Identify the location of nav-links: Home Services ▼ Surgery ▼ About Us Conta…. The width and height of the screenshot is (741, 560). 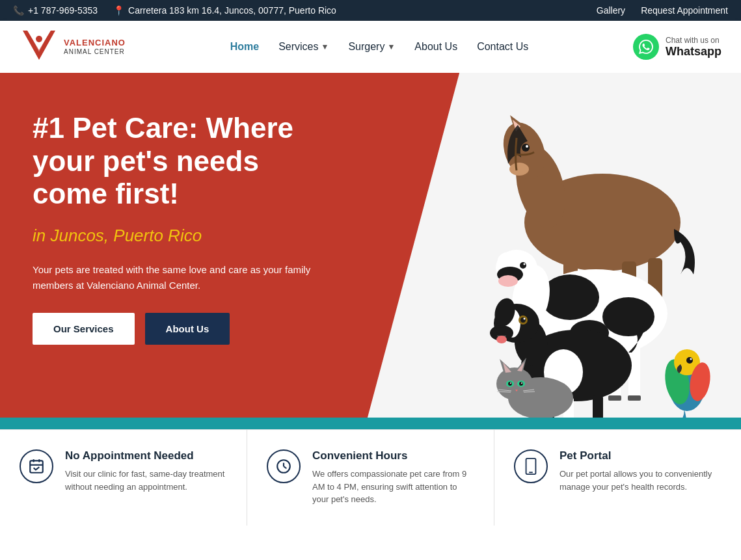
(379, 47).